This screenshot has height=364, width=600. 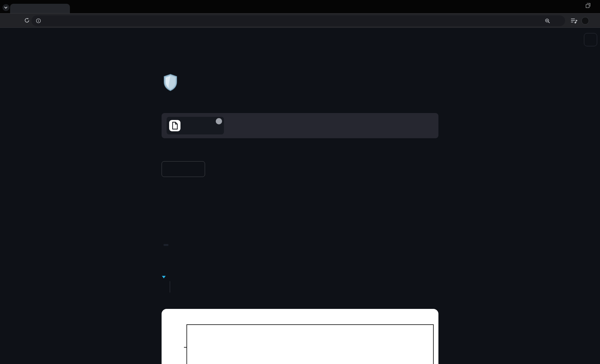 What do you see at coordinates (27, 20) in the screenshot?
I see `reload-icon` at bounding box center [27, 20].